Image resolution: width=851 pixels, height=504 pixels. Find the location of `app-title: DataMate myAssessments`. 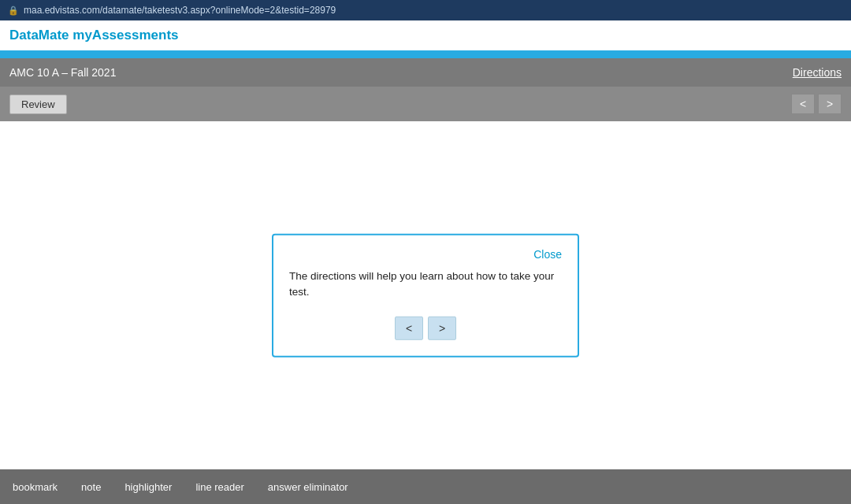

app-title: DataMate myAssessments is located at coordinates (95, 35).